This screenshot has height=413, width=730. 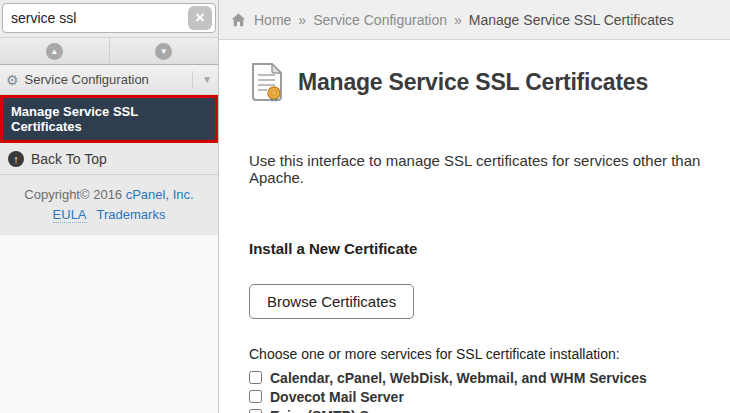 What do you see at coordinates (480, 410) in the screenshot?
I see `service-row-exim: Exim (SMTP) Server` at bounding box center [480, 410].